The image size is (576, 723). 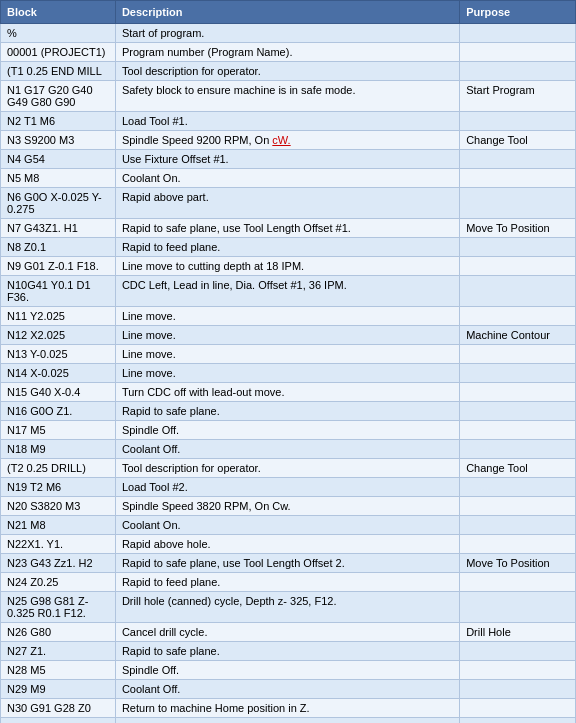 What do you see at coordinates (58, 266) in the screenshot?
I see `block-cell: N9 G01 Z-0.1 F18.` at bounding box center [58, 266].